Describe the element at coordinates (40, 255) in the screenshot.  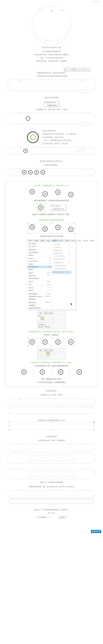
I see `mleft-4: 链接(K)...` at that location.